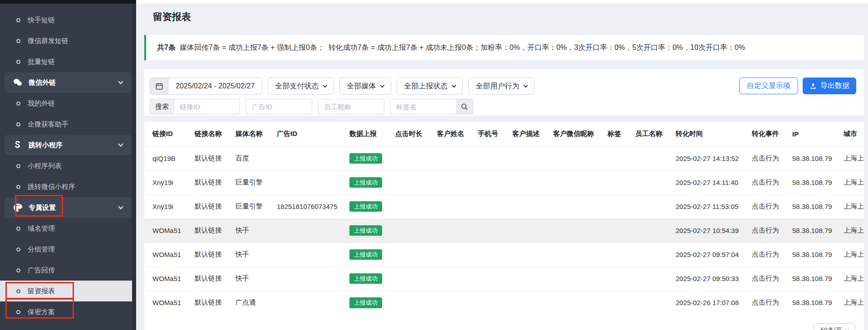 The width and height of the screenshot is (868, 330). I want to click on sidebar-item: 小程序列表, so click(68, 166).